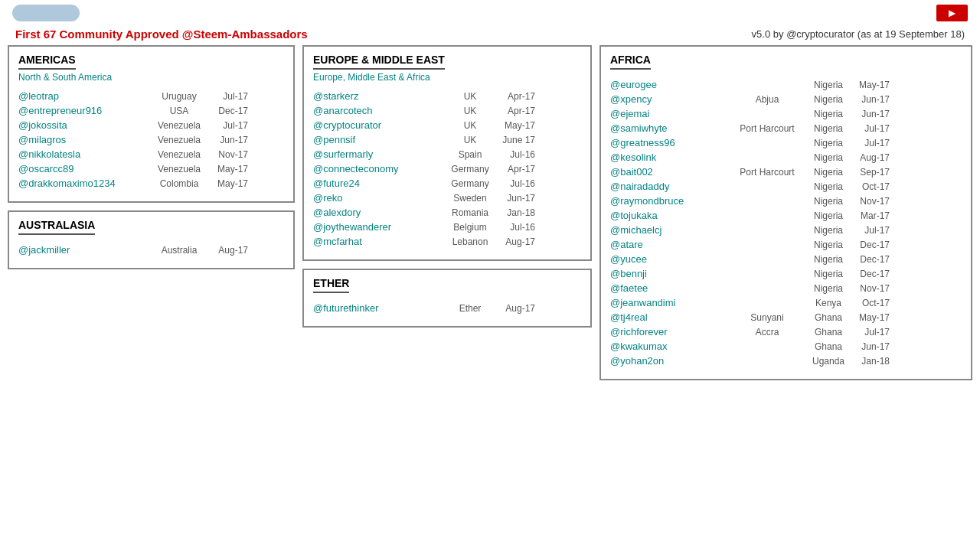  What do you see at coordinates (46, 13) in the screenshot?
I see `logo-oval` at bounding box center [46, 13].